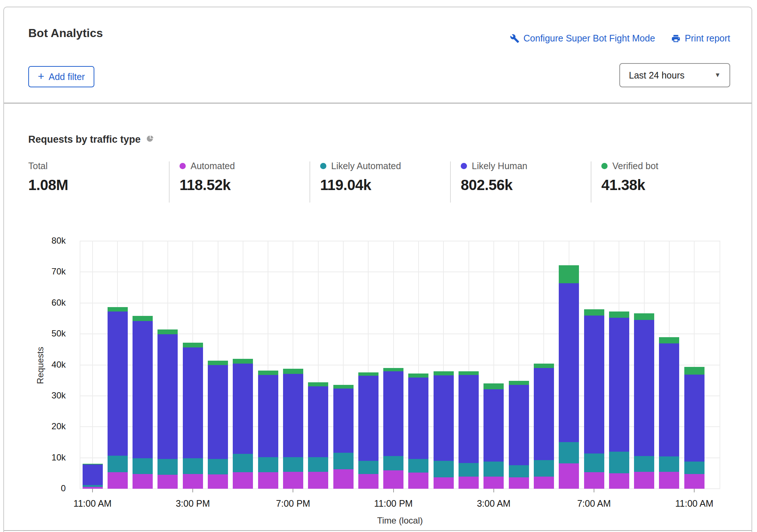 The height and width of the screenshot is (532, 757). What do you see at coordinates (63, 488) in the screenshot?
I see `y-axis-tick-label: 0` at bounding box center [63, 488].